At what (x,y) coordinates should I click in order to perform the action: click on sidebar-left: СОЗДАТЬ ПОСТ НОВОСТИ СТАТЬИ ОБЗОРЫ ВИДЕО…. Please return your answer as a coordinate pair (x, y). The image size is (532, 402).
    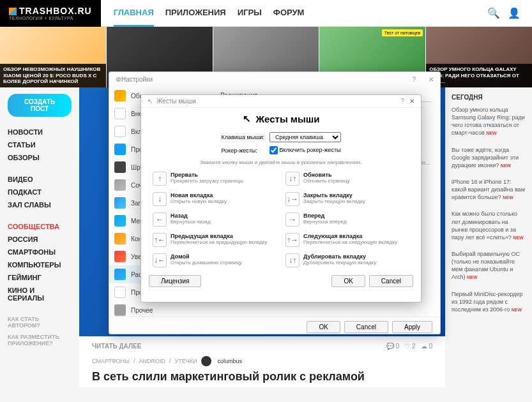
    Looking at the image, I should click on (40, 237).